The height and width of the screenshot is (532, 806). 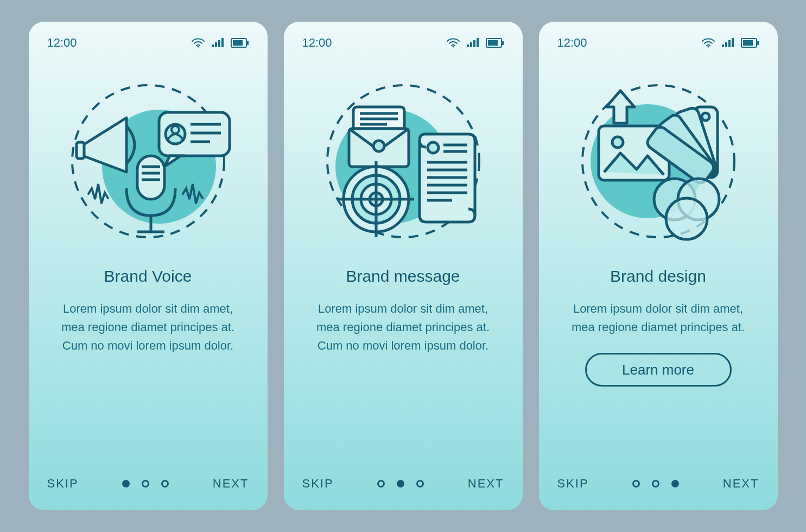 What do you see at coordinates (403, 276) in the screenshot?
I see `screen-title: Brand message` at bounding box center [403, 276].